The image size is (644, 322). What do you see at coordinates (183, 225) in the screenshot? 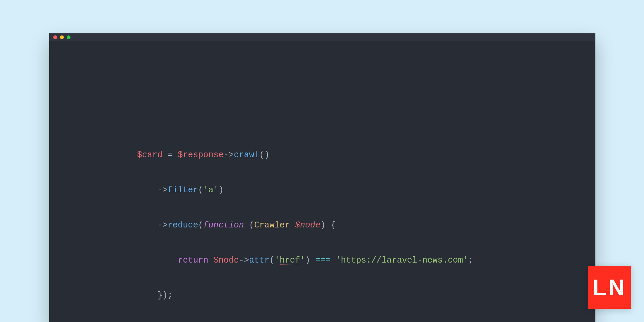
I see `token-func: reduce` at bounding box center [183, 225].